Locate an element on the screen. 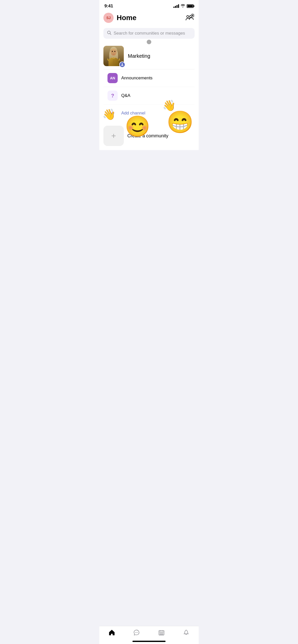 The height and width of the screenshot is (644, 298). background-fill is located at coordinates (149, 201).